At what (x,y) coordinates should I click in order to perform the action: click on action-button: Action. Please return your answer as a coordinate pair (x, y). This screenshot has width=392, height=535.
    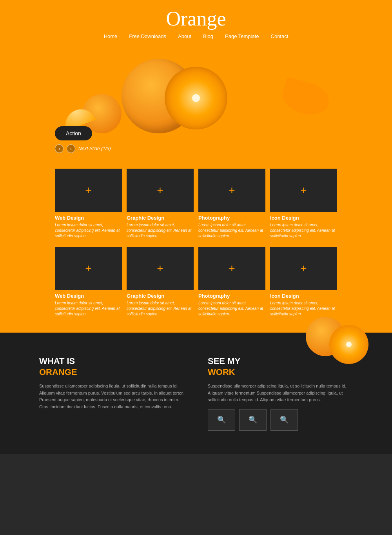
    Looking at the image, I should click on (74, 133).